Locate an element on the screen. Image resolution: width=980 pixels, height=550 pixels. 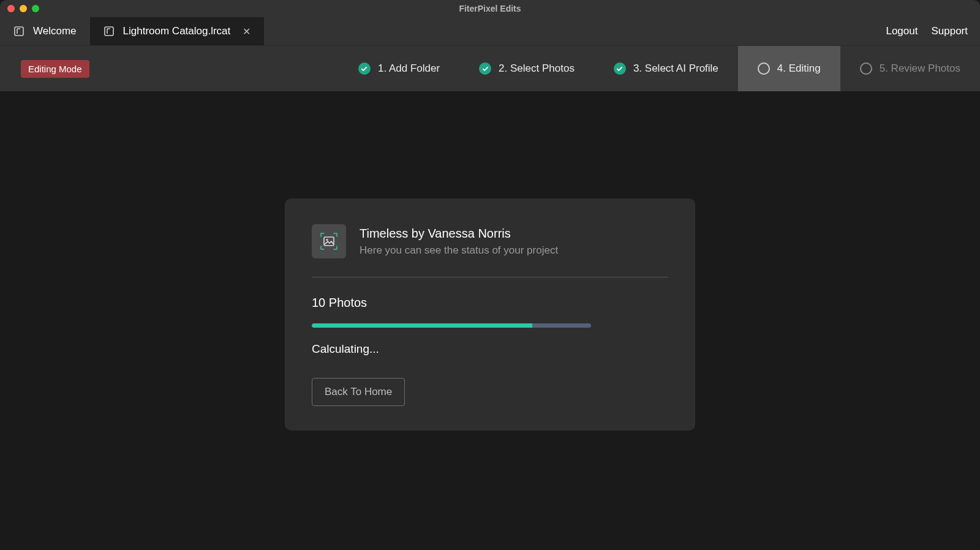
step-add-folder: 1. Add Folder is located at coordinates (399, 69).